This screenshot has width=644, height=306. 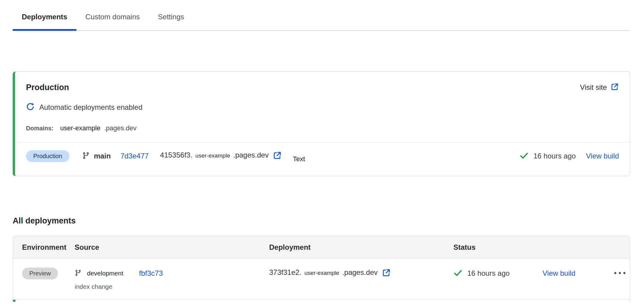 I want to click on deployment-url-prefix: 373f31e2., so click(x=285, y=272).